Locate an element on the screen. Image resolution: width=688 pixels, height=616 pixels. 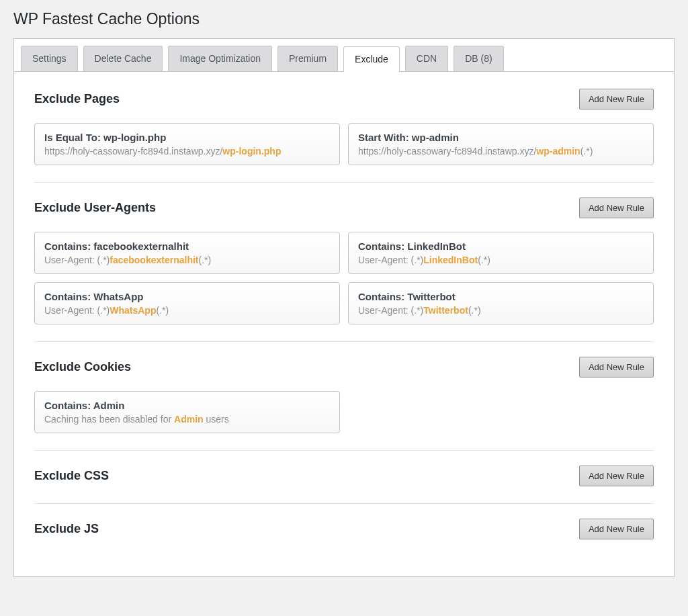
section-exclude-css: Exclude CSS Add New Rule is located at coordinates (344, 468).